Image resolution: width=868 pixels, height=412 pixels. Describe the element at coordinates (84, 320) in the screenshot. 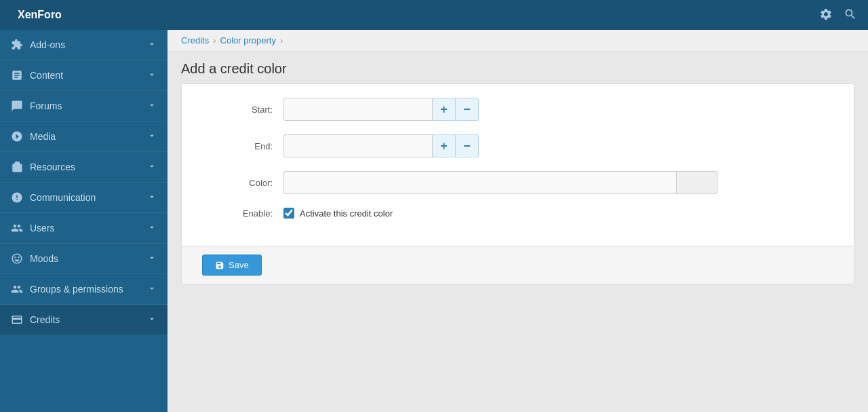

I see `sidebar-item-credits: Credits` at that location.